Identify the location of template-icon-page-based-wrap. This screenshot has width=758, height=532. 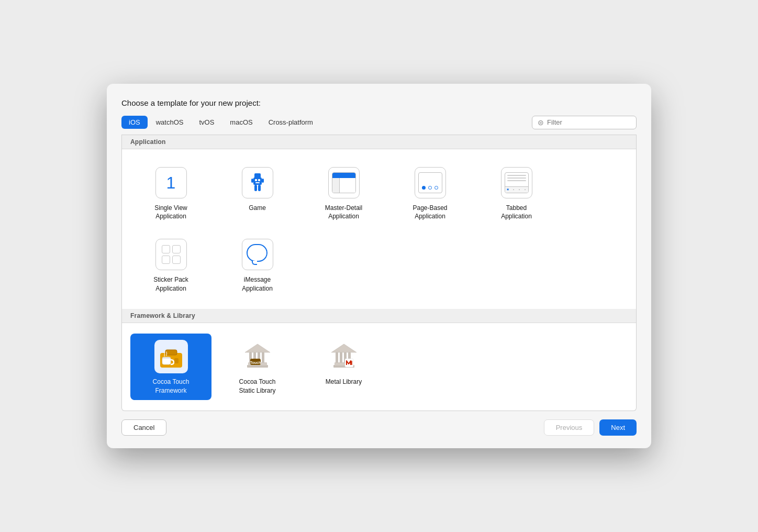
(430, 183).